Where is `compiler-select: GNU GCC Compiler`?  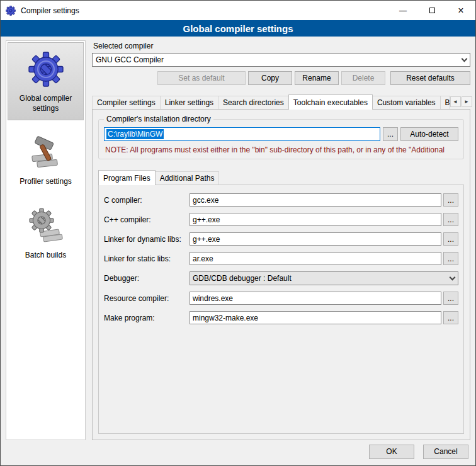
compiler-select: GNU GCC Compiler is located at coordinates (281, 60).